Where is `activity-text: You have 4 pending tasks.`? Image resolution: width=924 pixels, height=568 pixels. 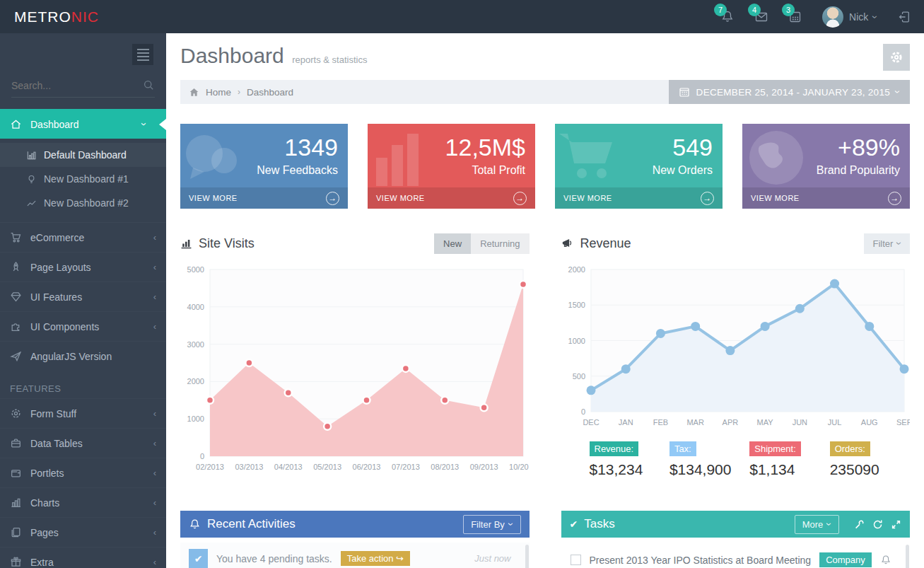 activity-text: You have 4 pending tasks. is located at coordinates (274, 559).